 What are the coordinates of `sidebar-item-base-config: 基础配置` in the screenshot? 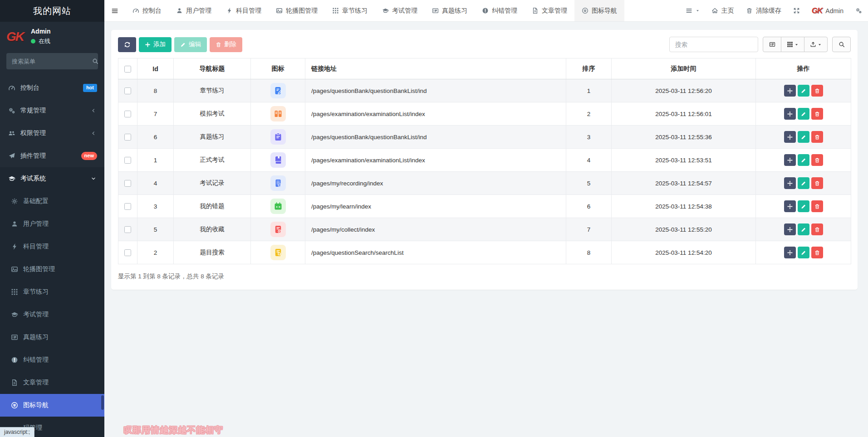 It's located at (52, 201).